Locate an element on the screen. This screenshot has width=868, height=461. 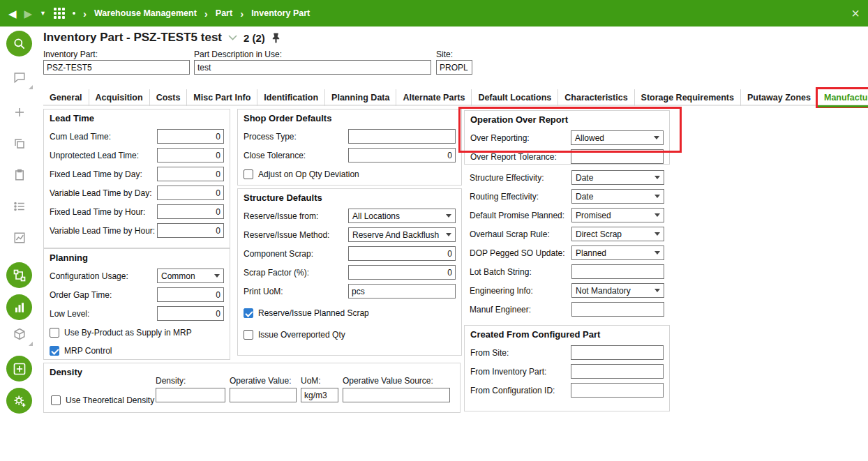
tab-characteristics: Characteristics is located at coordinates (596, 98).